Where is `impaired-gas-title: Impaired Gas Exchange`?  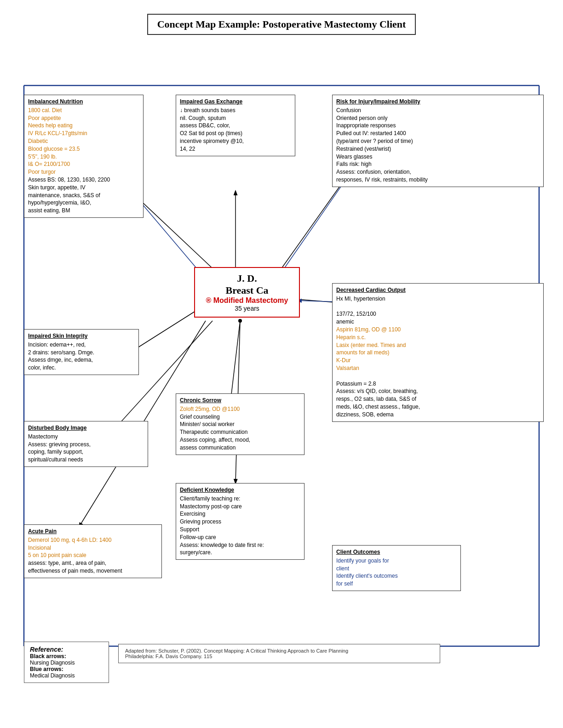 impaired-gas-title: Impaired Gas Exchange is located at coordinates (236, 102).